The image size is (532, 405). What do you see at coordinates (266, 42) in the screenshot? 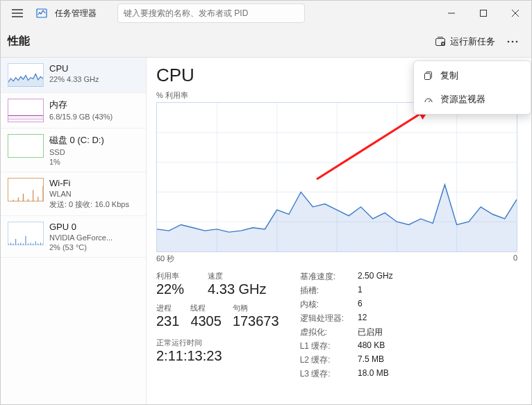
I see `toolbar: 性能 运行新任务` at bounding box center [266, 42].